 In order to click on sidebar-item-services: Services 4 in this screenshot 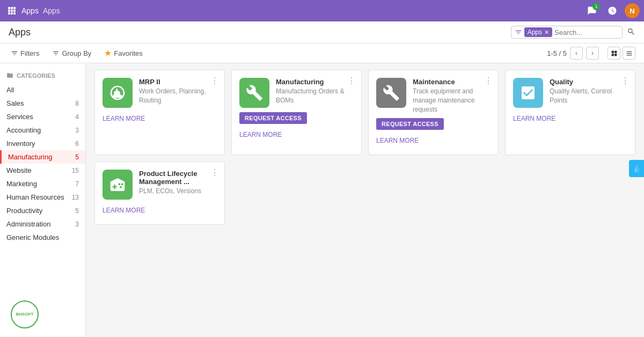, I will do `click(43, 117)`.